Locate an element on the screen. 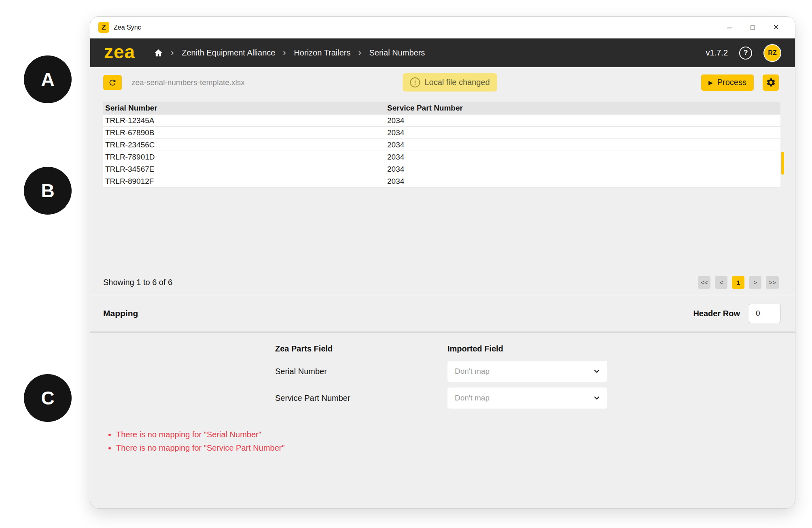  toolbar-right: ▶ Process is located at coordinates (740, 83).